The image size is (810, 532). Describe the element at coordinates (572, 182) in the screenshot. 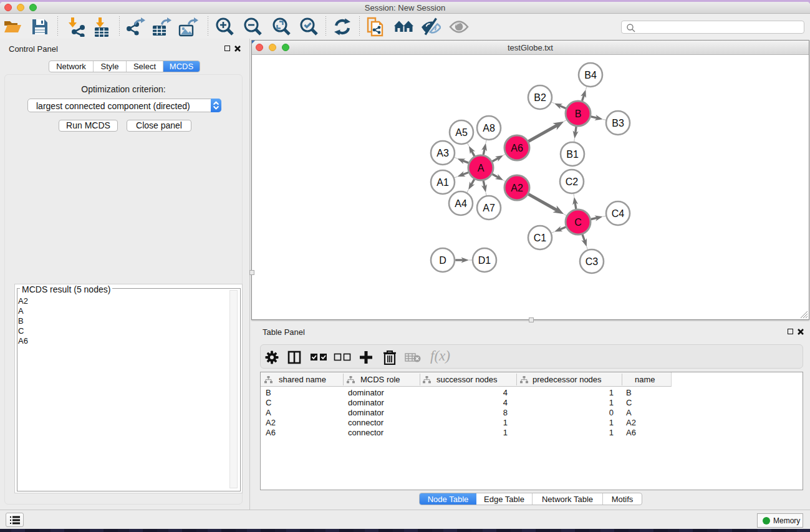

I see `svg-text: C2` at that location.